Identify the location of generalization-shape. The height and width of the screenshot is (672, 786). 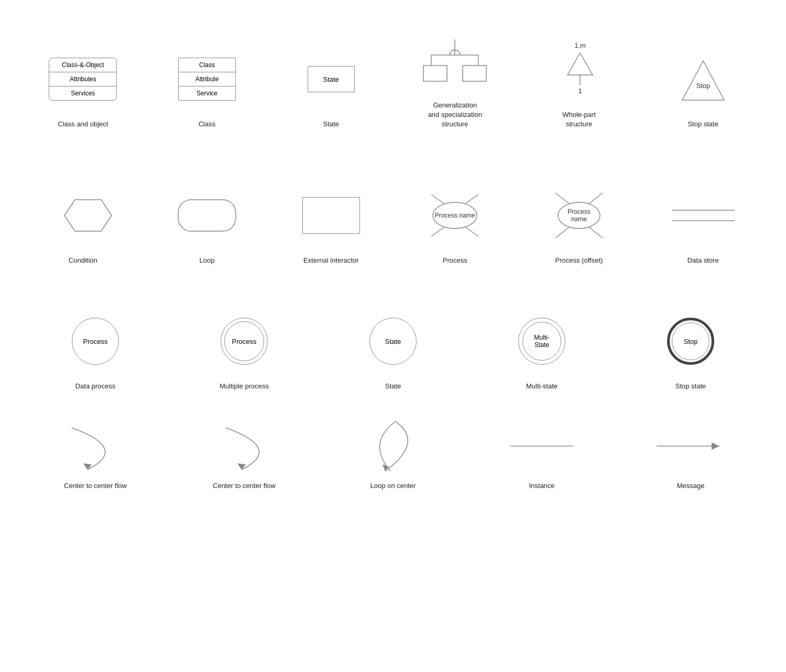
(455, 60).